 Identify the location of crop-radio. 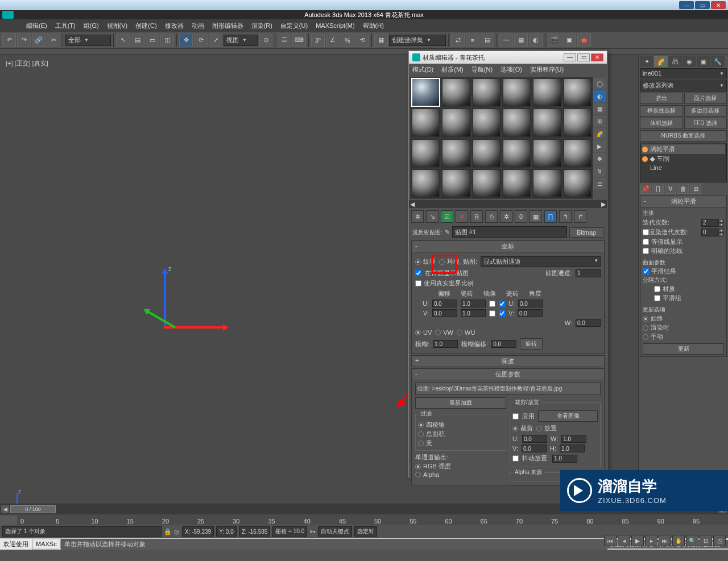
(515, 429).